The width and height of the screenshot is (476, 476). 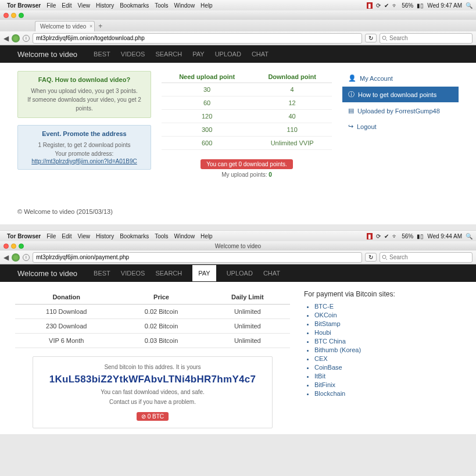 What do you see at coordinates (388, 376) in the screenshot?
I see `paysite-link: ItBit` at bounding box center [388, 376].